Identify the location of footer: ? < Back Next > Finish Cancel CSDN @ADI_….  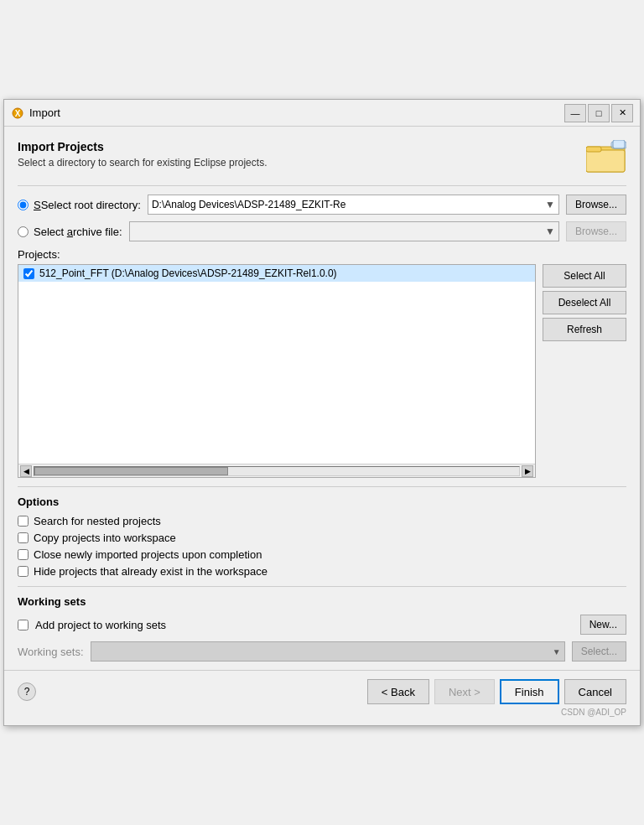
(322, 698).